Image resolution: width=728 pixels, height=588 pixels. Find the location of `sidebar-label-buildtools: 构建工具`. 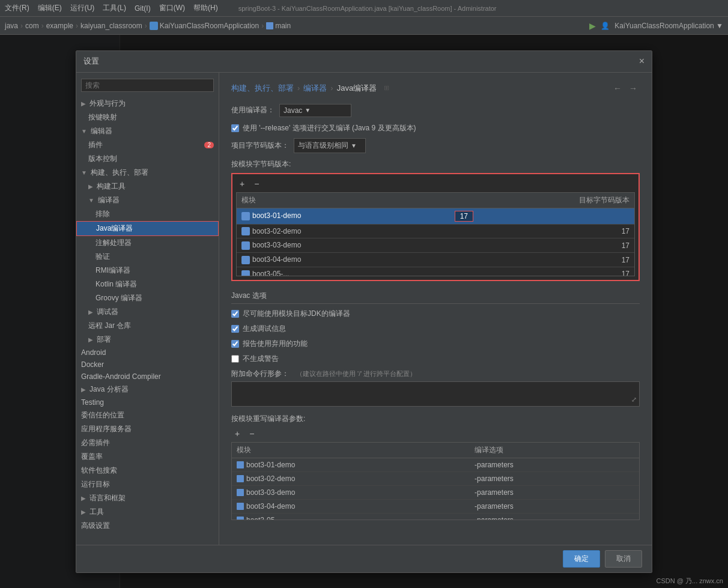

sidebar-label-buildtools: 构建工具 is located at coordinates (111, 186).